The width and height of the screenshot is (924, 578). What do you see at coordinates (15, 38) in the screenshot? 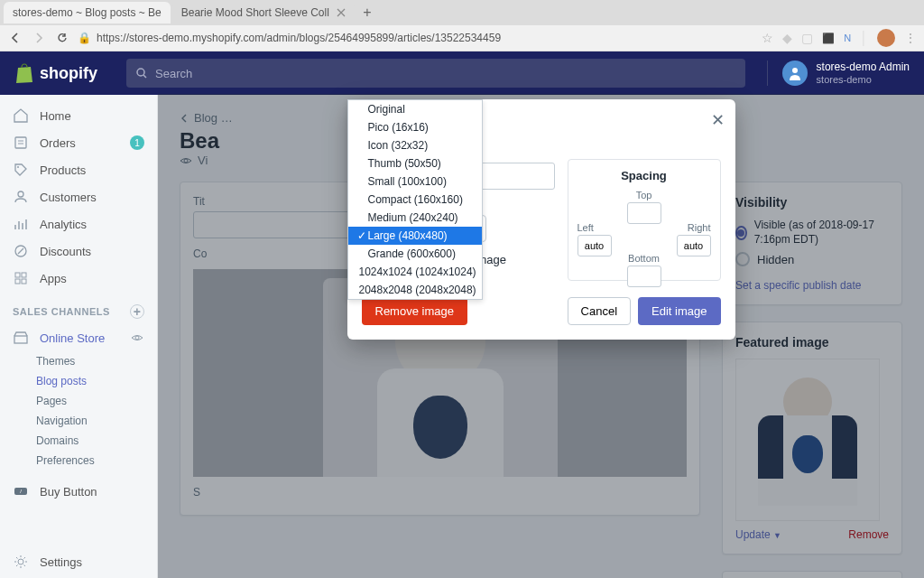
I see `back-button` at bounding box center [15, 38].